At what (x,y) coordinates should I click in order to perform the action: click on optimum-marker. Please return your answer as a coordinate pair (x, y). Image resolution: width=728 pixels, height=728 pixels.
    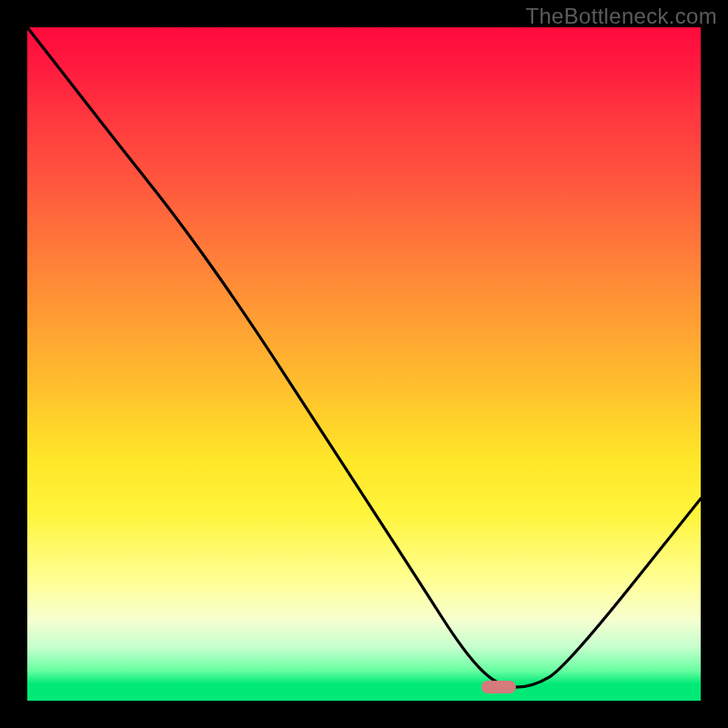
    Looking at the image, I should click on (499, 687).